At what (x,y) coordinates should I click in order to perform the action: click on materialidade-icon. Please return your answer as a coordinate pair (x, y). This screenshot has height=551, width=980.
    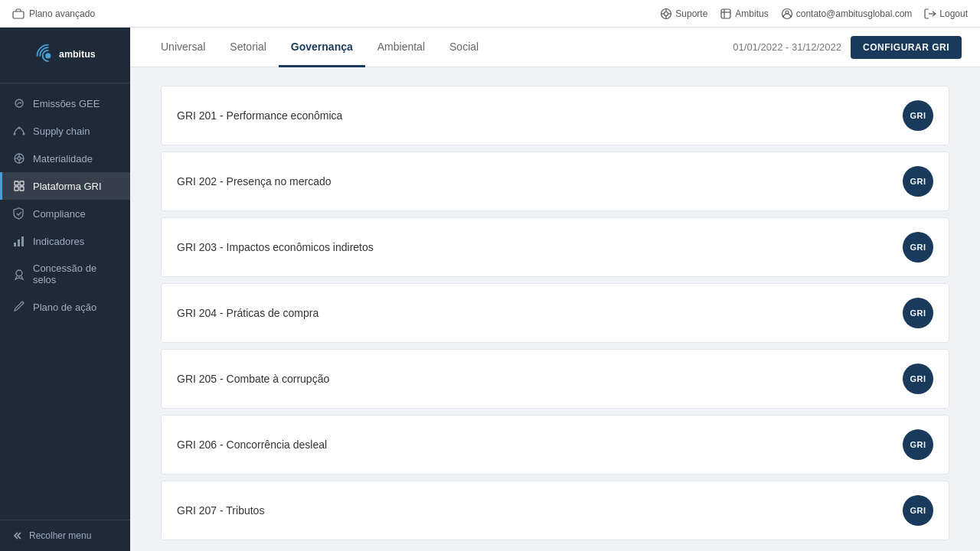
    Looking at the image, I should click on (19, 158).